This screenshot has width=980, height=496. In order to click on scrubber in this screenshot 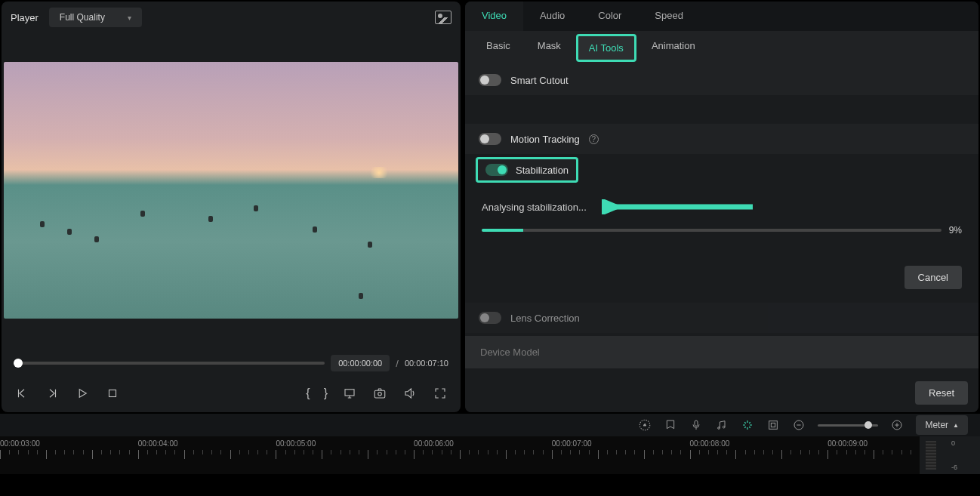, I will do `click(169, 363)`.